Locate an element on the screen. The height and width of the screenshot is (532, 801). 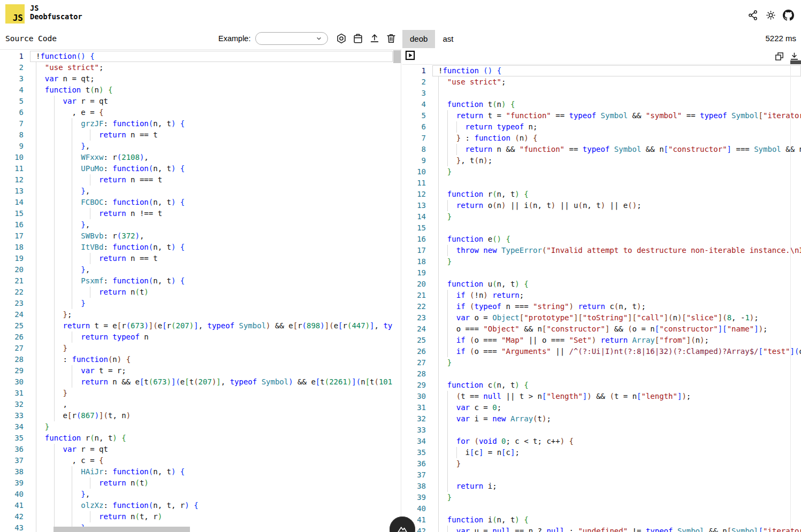
output-code-line: 5 return t = "function" == typeof Symbol… is located at coordinates (601, 115).